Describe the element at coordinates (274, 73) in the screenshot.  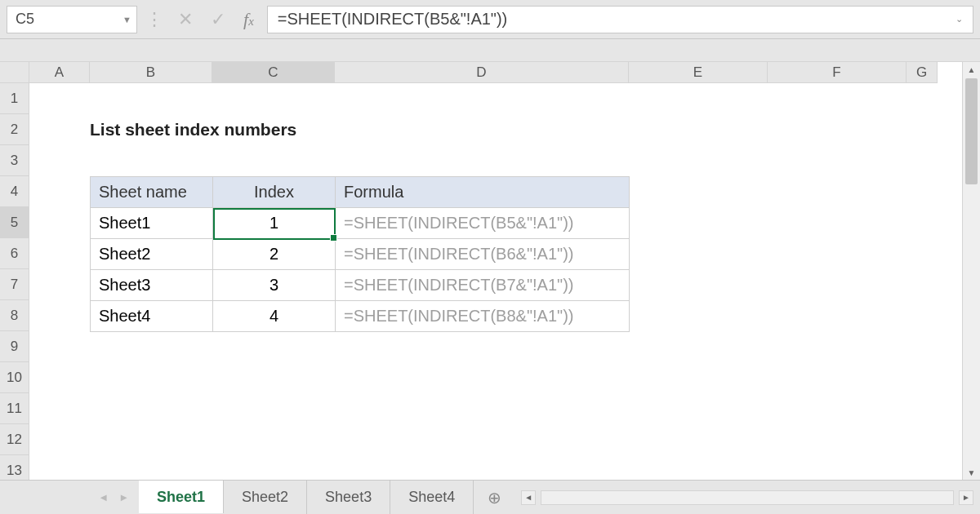
I see `col-header-C: C` at that location.